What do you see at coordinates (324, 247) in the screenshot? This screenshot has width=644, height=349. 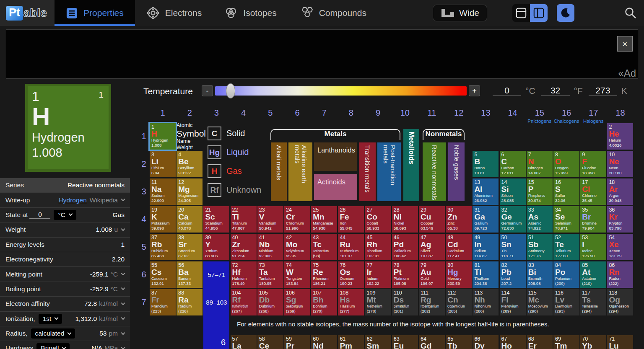 I see `element-cell-Tc: 43TcTechnetium(98)` at bounding box center [324, 247].